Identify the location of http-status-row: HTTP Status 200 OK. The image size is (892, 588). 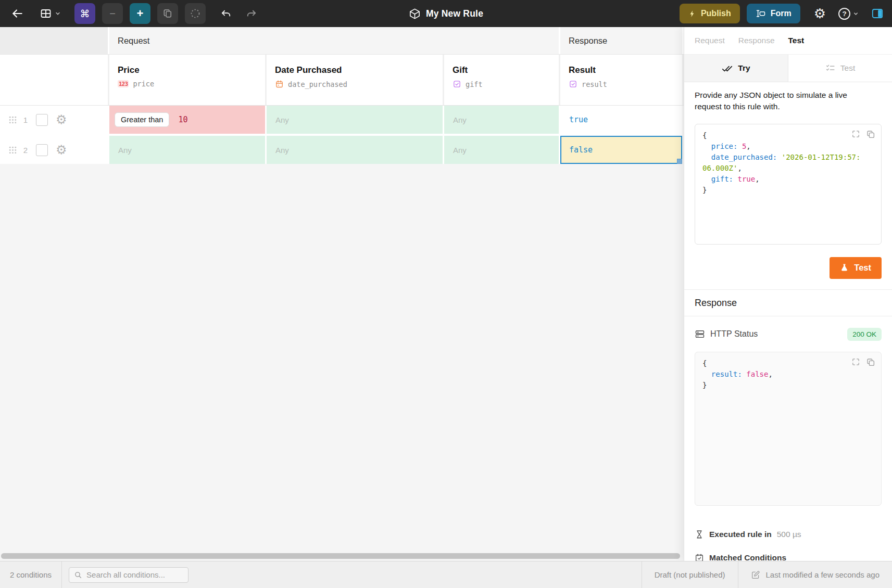
(788, 334).